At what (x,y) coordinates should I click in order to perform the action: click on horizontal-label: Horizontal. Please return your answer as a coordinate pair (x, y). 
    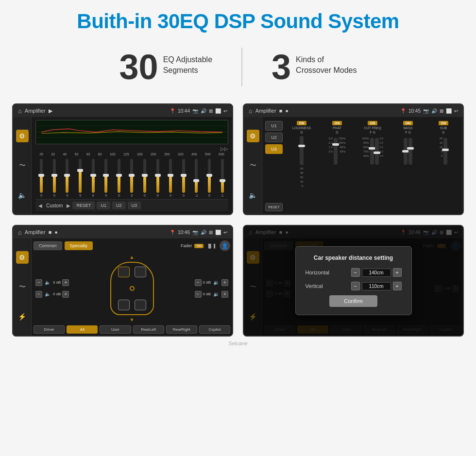
    Looking at the image, I should click on (320, 272).